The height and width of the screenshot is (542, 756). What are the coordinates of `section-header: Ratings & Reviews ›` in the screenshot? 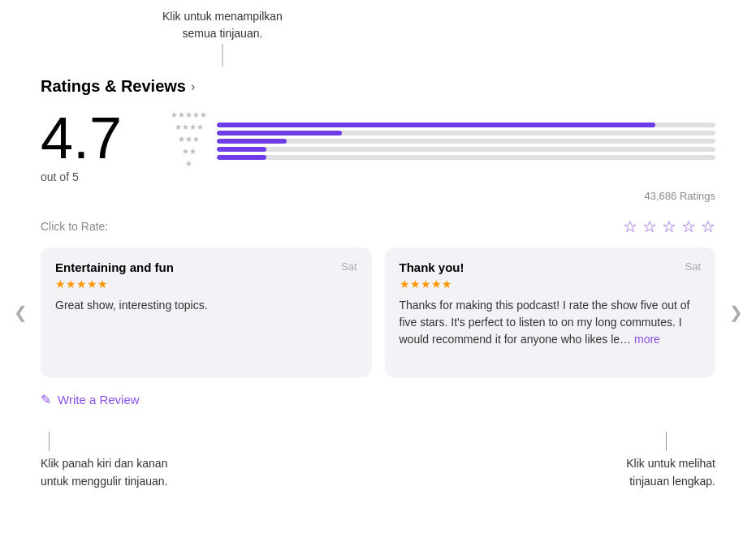 It's located at (378, 86).